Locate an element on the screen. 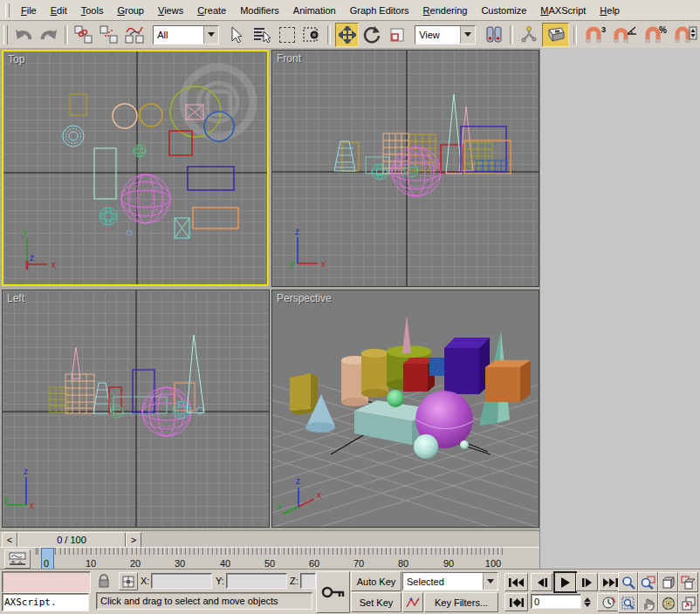  menu-views: Views is located at coordinates (171, 10).